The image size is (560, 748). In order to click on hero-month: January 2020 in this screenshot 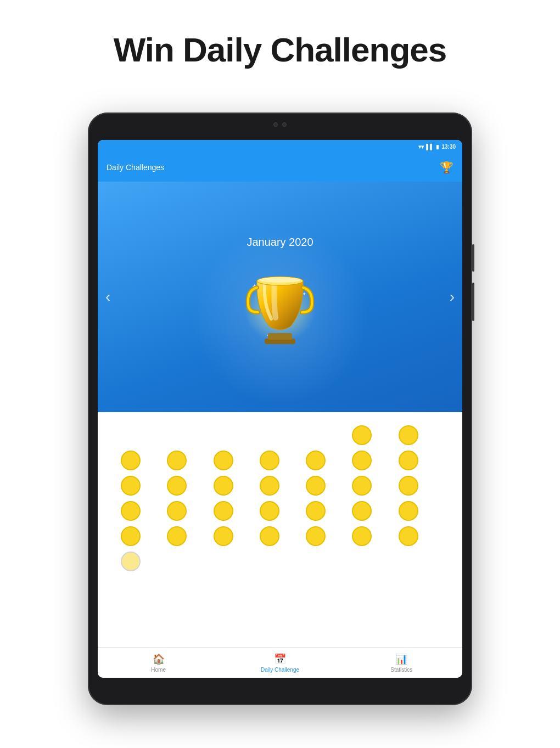, I will do `click(280, 243)`.